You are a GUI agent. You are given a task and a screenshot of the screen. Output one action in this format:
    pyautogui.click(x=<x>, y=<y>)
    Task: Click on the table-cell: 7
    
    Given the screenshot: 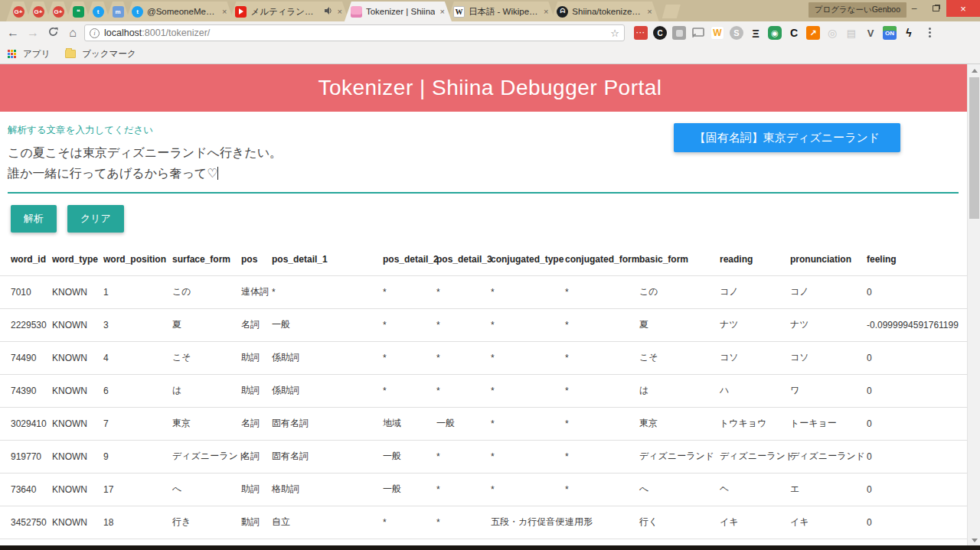 What is the action you would take?
    pyautogui.click(x=138, y=424)
    